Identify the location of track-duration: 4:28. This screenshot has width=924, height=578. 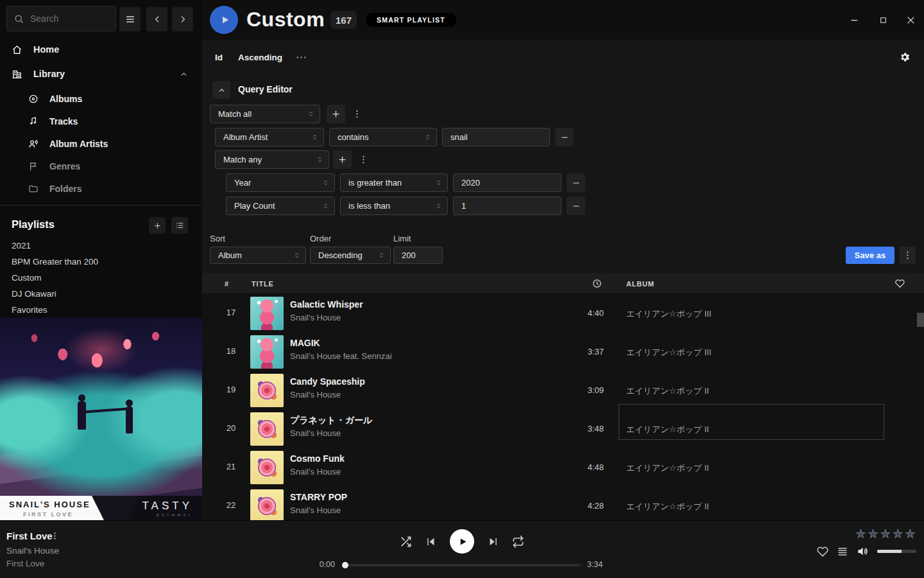
(581, 506).